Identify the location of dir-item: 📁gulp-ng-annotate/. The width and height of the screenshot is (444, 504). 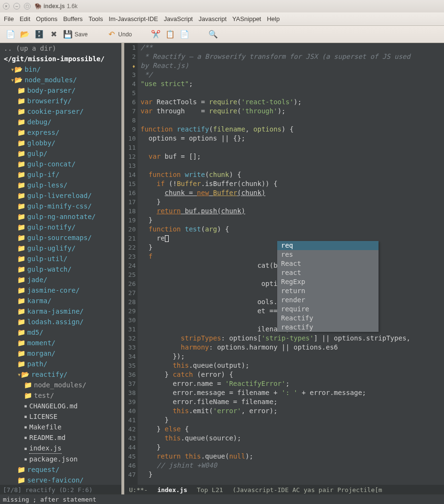
(61, 217).